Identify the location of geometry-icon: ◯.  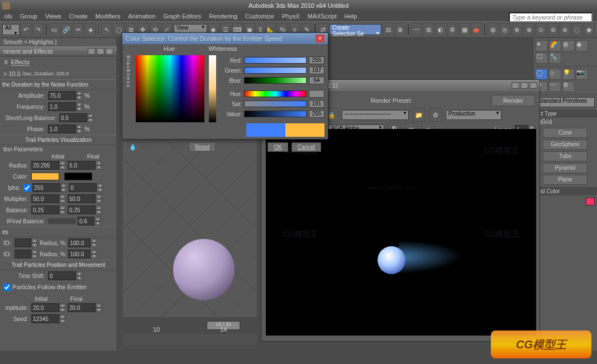
(542, 74).